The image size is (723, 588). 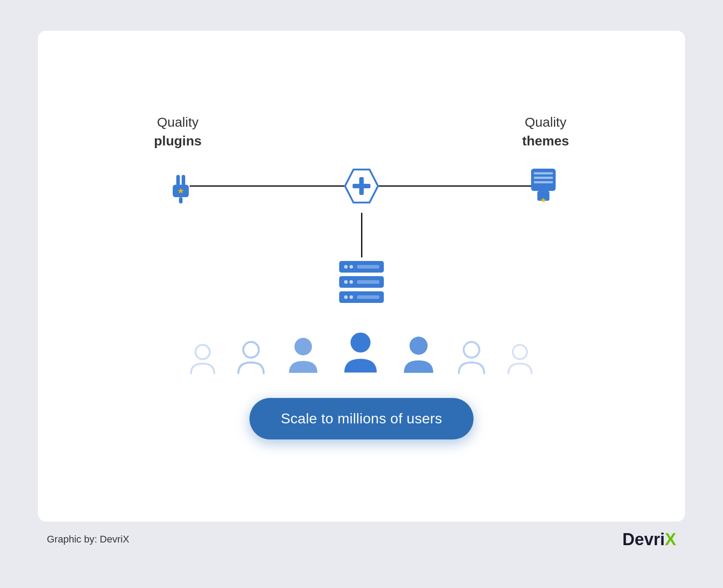 What do you see at coordinates (362, 282) in the screenshot?
I see `server-stack-icon` at bounding box center [362, 282].